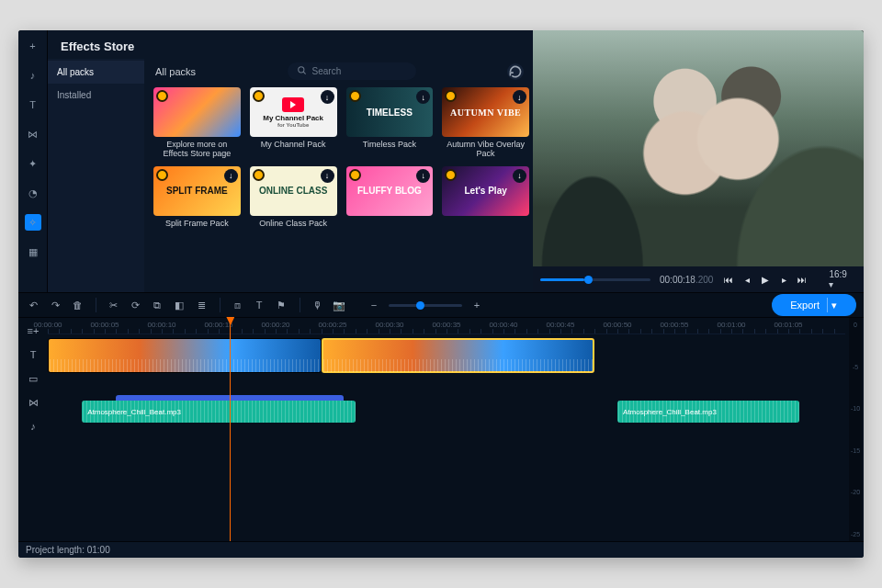  I want to click on more-panels-icon: ▦, so click(33, 252).